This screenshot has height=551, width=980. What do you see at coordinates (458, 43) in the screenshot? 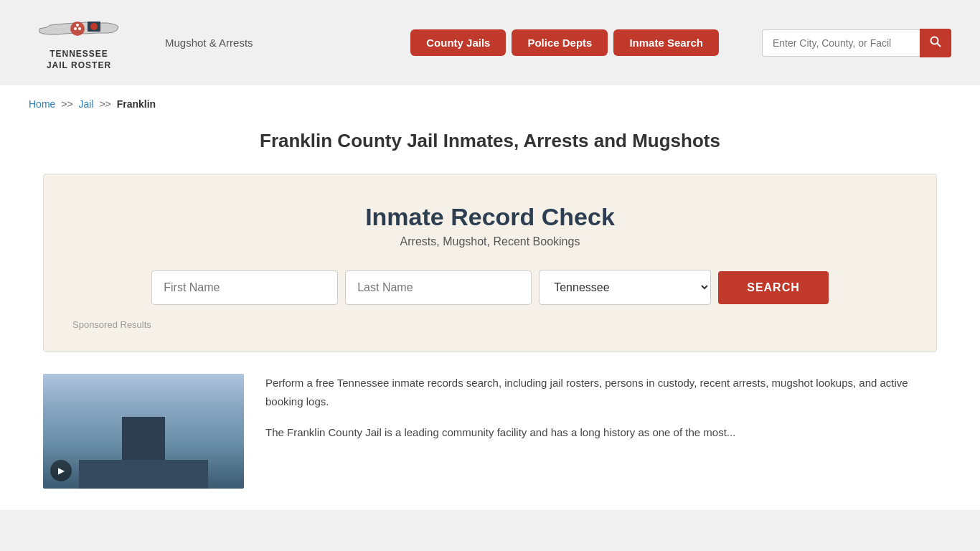
I see `county-jails-button: County Jails` at bounding box center [458, 43].